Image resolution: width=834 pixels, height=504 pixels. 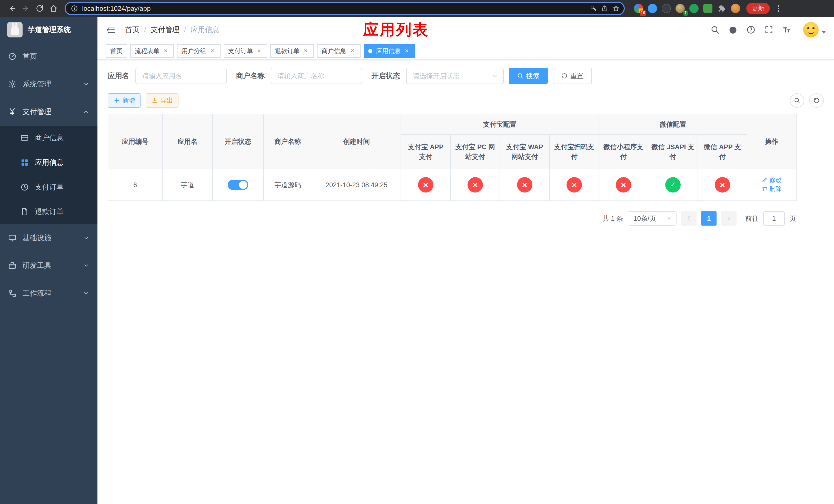 I want to click on status-toggle, so click(x=238, y=185).